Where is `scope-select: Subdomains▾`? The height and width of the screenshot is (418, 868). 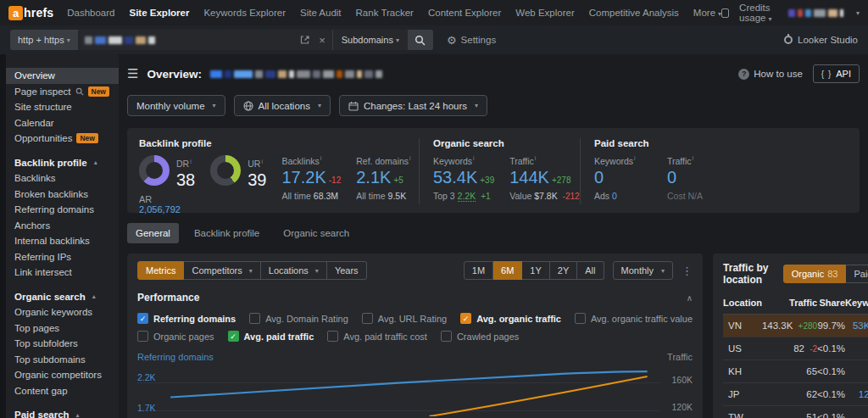 scope-select: Subdomains▾ is located at coordinates (370, 40).